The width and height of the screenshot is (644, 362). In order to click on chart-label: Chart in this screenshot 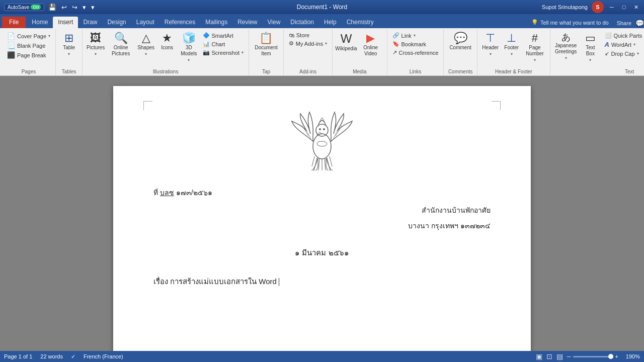, I will do `click(218, 44)`.